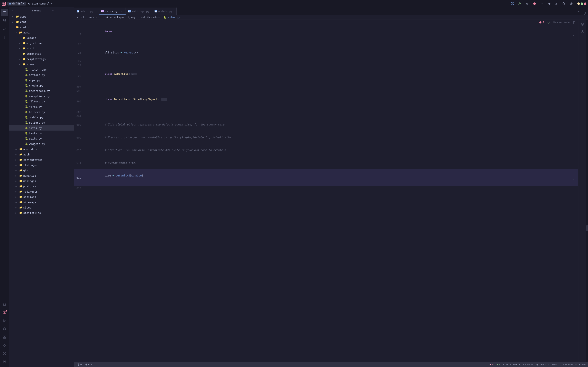  I want to click on activity-more, so click(4, 37).